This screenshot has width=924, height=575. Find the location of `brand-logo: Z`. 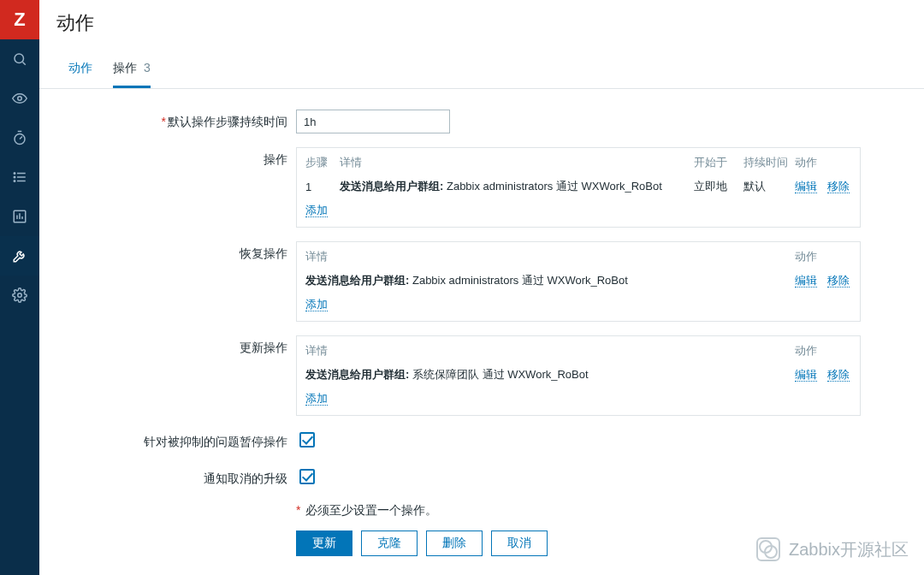

brand-logo: Z is located at coordinates (20, 20).